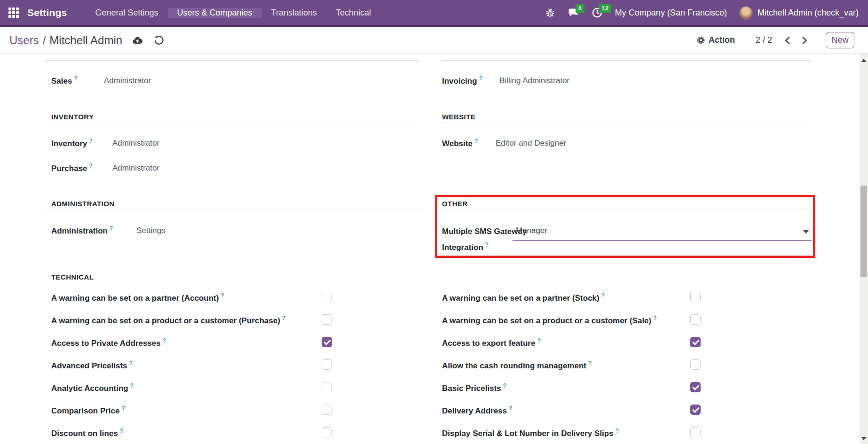  What do you see at coordinates (190, 13) in the screenshot?
I see `navbar-left: Settings General Settings Users & Compan…` at bounding box center [190, 13].